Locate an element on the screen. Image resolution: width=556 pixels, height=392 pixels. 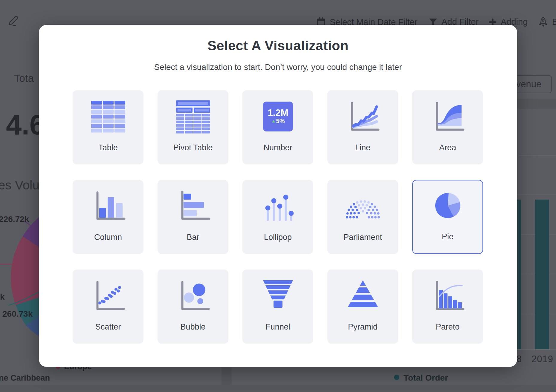
menu-label: B is located at coordinates (554, 22).